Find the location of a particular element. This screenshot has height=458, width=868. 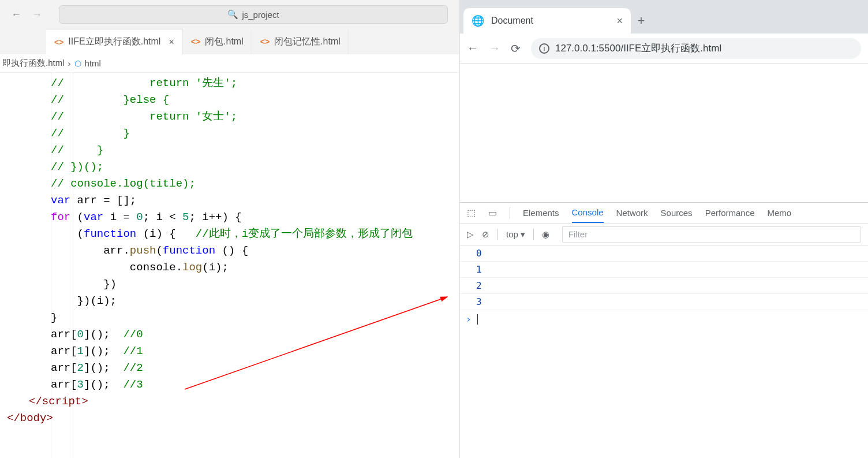

code-line: var arr = []; is located at coordinates (230, 201).